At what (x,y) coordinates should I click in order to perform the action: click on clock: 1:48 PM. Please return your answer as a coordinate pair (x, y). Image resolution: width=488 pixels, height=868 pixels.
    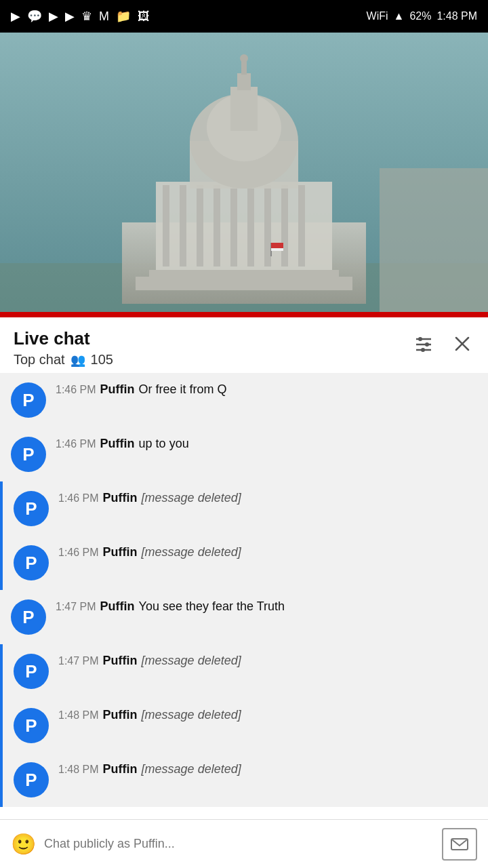
    Looking at the image, I should click on (457, 16).